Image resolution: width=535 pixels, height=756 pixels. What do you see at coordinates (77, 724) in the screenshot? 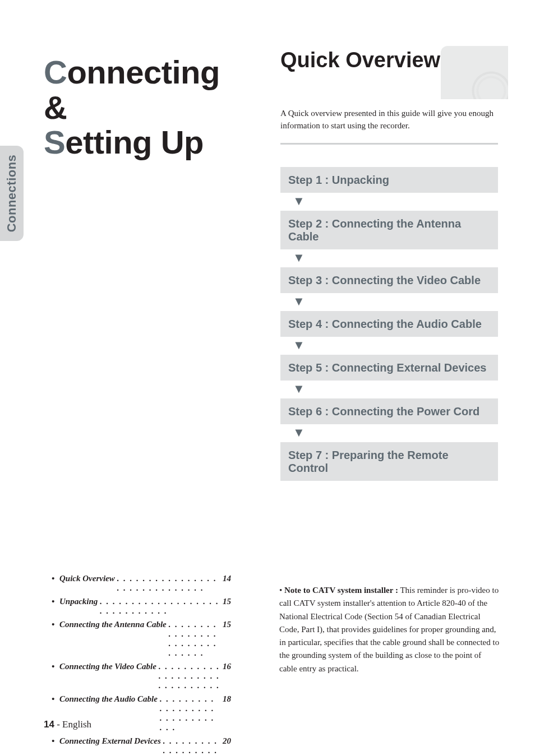
I see `footer-lang: English` at bounding box center [77, 724].